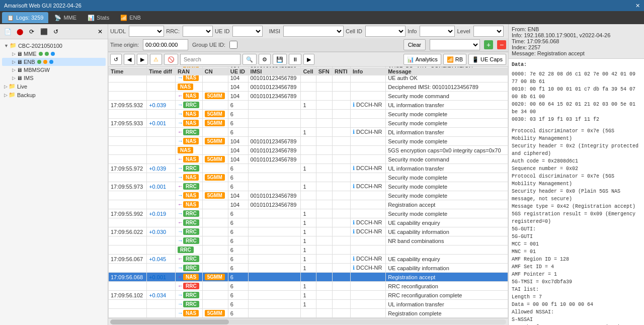 The image size is (644, 325). I want to click on time-origin-input, so click(166, 45).